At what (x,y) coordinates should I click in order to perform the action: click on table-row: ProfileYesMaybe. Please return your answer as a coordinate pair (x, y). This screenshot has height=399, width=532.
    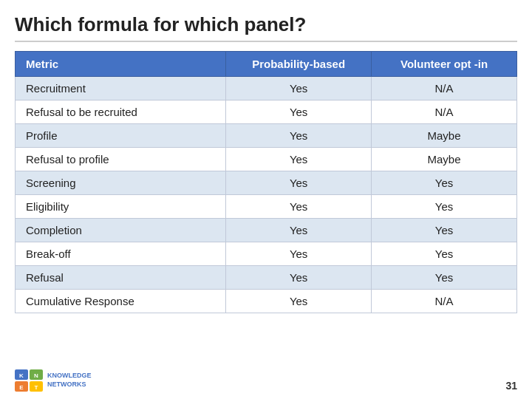
    Looking at the image, I should click on (266, 136).